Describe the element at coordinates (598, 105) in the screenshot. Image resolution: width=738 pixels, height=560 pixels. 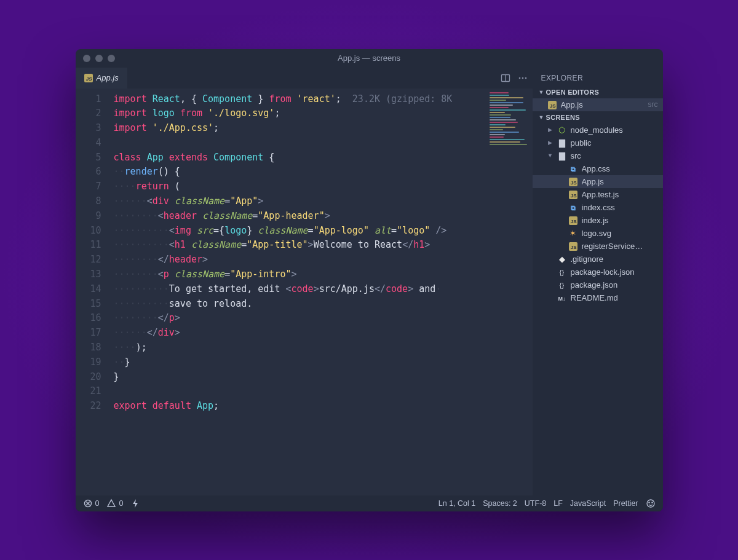
I see `open-editor-item: JSApp.jssrc` at that location.